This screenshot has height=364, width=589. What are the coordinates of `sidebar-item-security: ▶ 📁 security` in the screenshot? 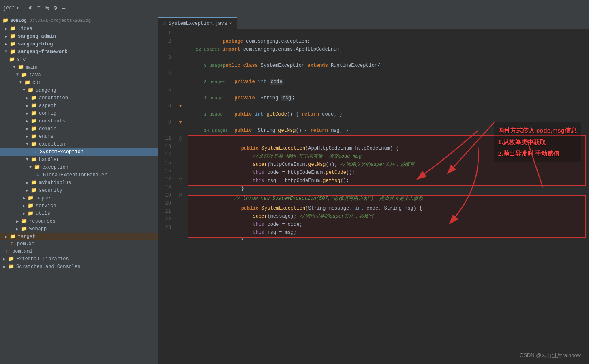 It's located at (79, 191).